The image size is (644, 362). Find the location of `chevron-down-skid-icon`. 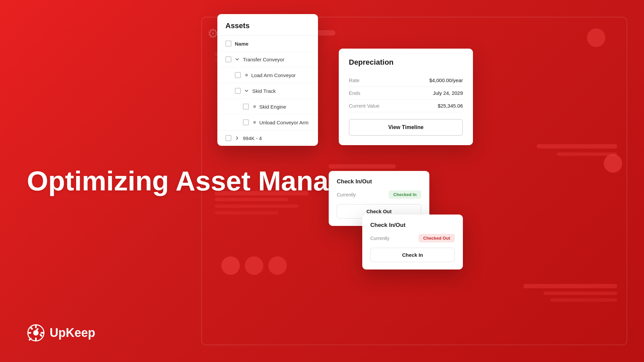

chevron-down-skid-icon is located at coordinates (247, 91).